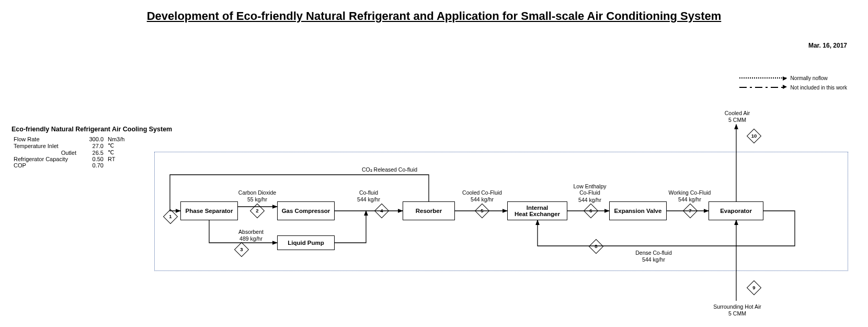 The image size is (868, 327). What do you see at coordinates (92, 147) in the screenshot?
I see `parameter-block: Eco-friendly Natural Refrigerant Air Coo…` at bounding box center [92, 147].